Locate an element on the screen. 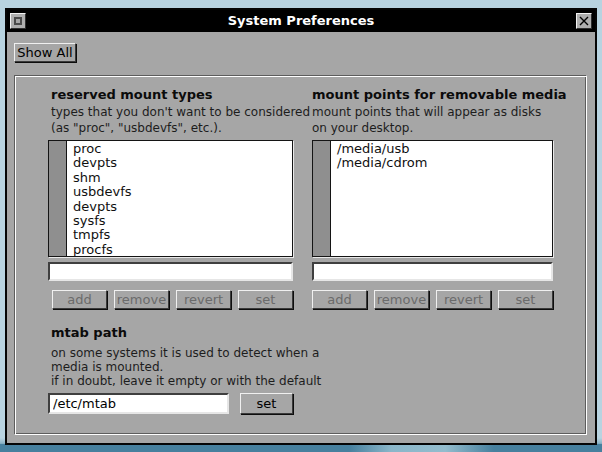  window-title: System Preferences is located at coordinates (301, 21).